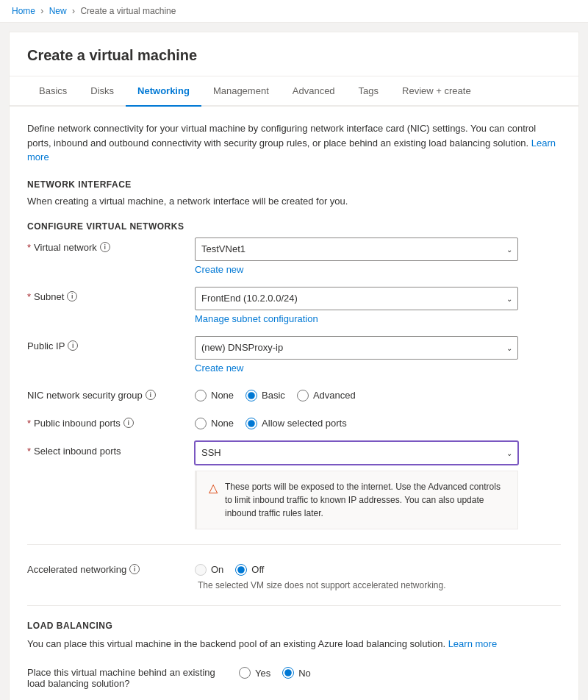 This screenshot has height=700, width=588. Describe the element at coordinates (378, 306) in the screenshot. I see `subnet-control-wrapper: FrontEnd (10.2.0.0/24) ⌄ Manage subnet c…` at that location.